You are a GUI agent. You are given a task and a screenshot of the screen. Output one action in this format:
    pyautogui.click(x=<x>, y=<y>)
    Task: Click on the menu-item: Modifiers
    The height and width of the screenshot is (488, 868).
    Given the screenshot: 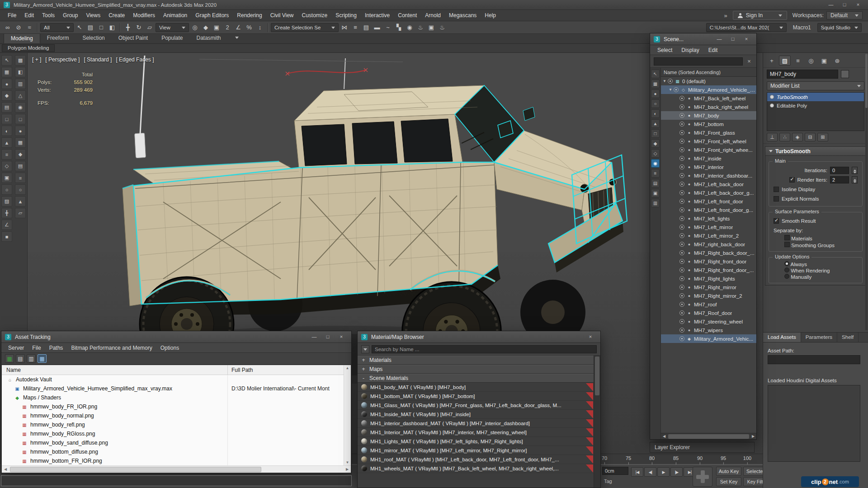 What is the action you would take?
    pyautogui.click(x=144, y=15)
    